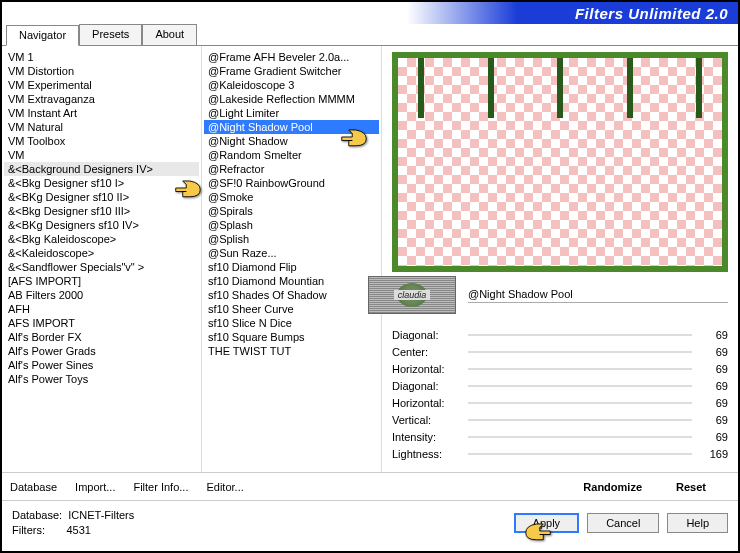 Image resolution: width=740 pixels, height=553 pixels. I want to click on filter-item: @Lakeside Reflection MMMM, so click(292, 99).